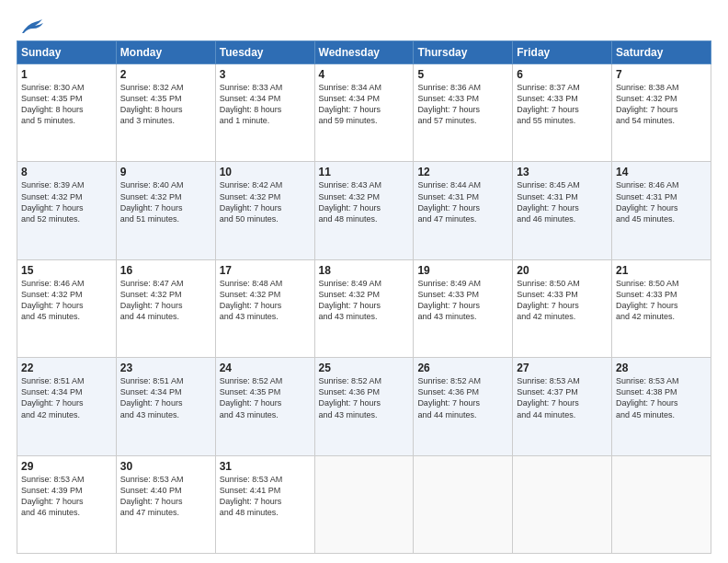 This screenshot has width=728, height=563. I want to click on day-number: 27, so click(563, 368).